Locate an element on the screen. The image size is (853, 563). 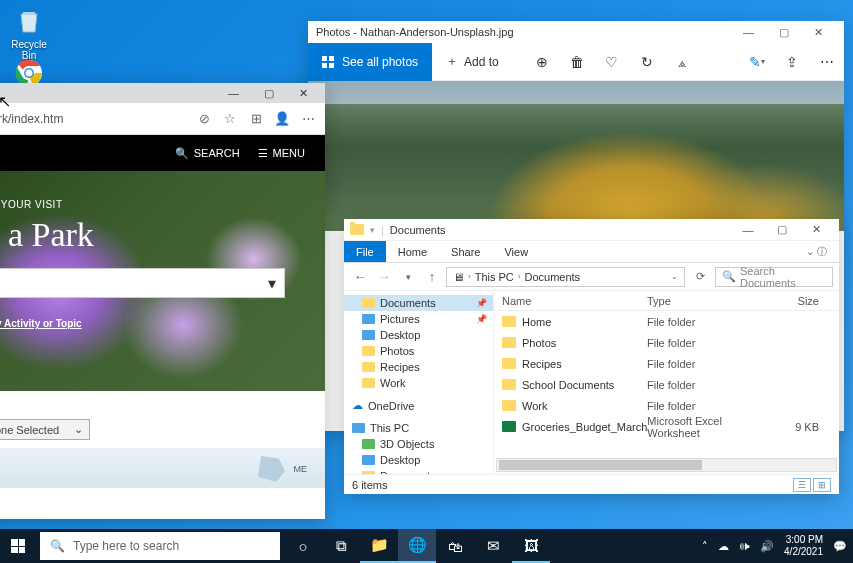
tree-item-documents: Documents📌 is located at coordinates (418, 303).